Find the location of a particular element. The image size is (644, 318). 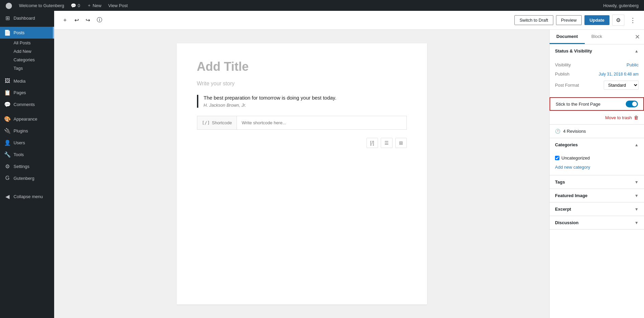

tab-document: Document is located at coordinates (567, 37).